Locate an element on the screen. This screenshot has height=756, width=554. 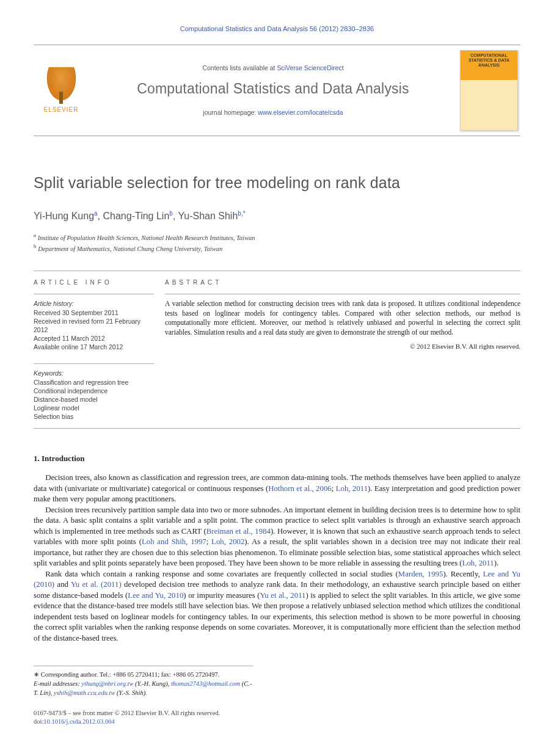
abstract-column: ABSTRACT A variable selection method for… is located at coordinates (343, 350).